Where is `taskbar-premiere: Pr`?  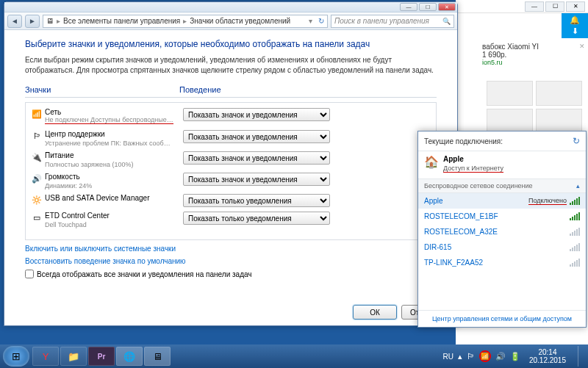 taskbar-premiere: Pr is located at coordinates (101, 356).